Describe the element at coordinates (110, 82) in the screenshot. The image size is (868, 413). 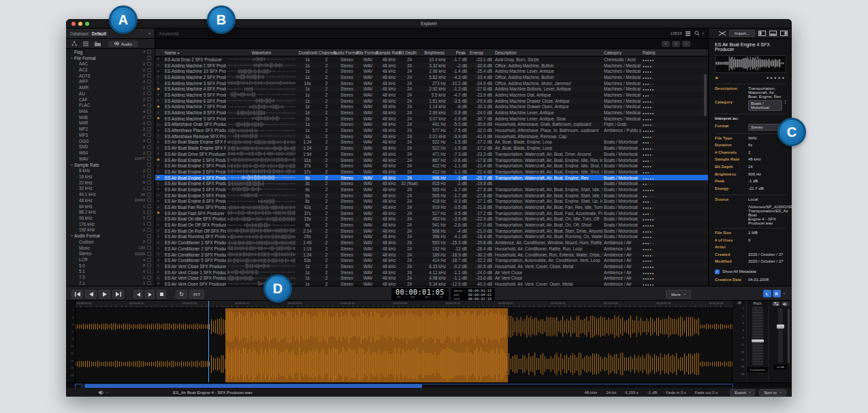
I see `filter-tree-row: AIFF 4` at that location.